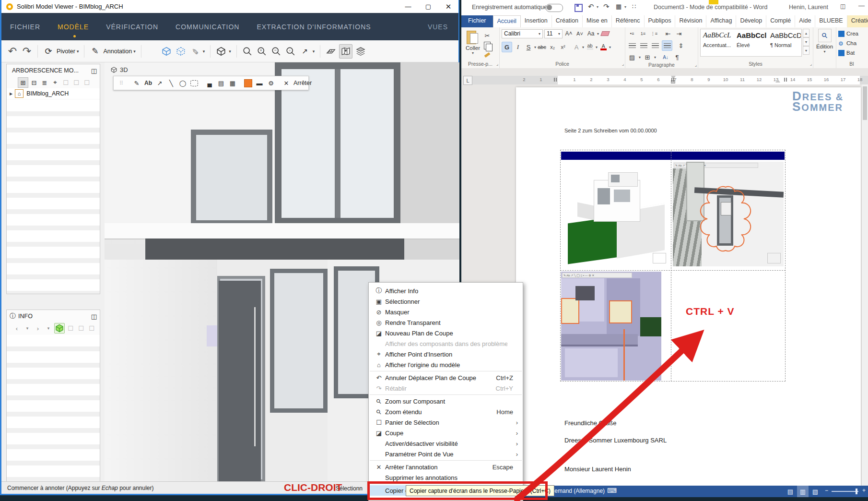 The image size is (868, 501). What do you see at coordinates (628, 21) in the screenshot?
I see `tab-r-f-renc: Référenc` at bounding box center [628, 21].